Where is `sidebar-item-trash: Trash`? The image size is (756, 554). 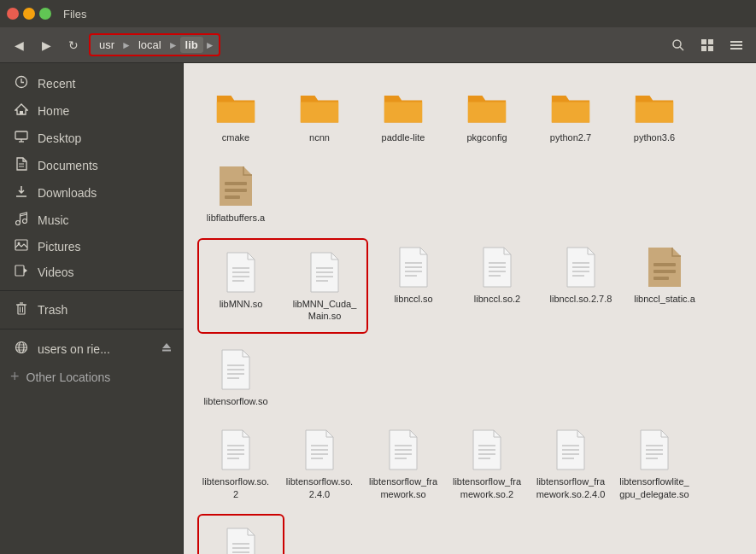
sidebar-item-trash: Trash is located at coordinates (91, 310).